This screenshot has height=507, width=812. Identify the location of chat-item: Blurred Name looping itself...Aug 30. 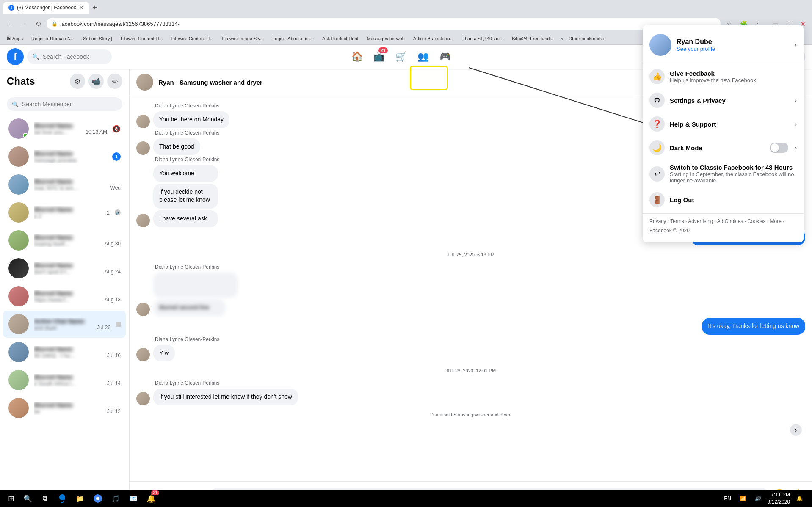
(64, 240).